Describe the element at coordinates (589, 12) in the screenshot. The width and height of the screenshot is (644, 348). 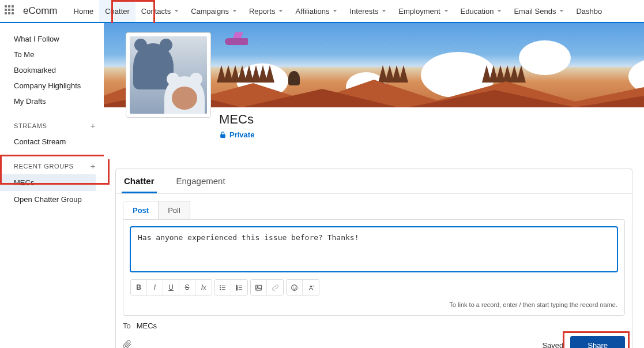
I see `nav-label: Dashbo` at that location.